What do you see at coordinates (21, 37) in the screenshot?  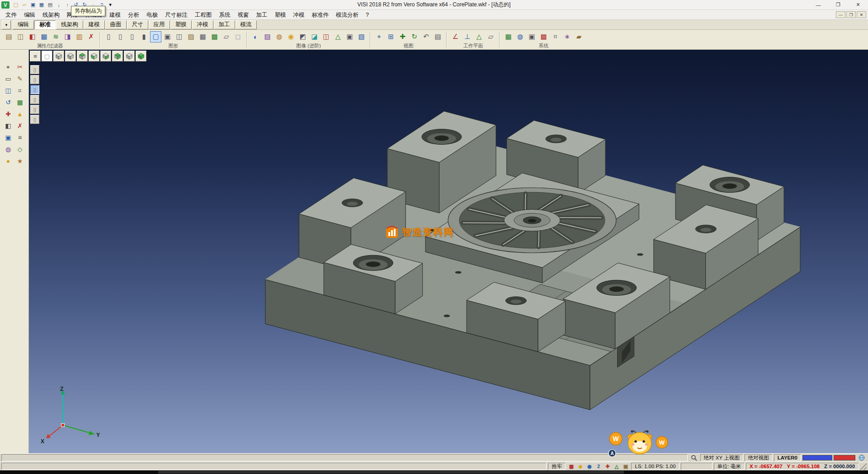 I see `attribute-copy-icon: ◫` at bounding box center [21, 37].